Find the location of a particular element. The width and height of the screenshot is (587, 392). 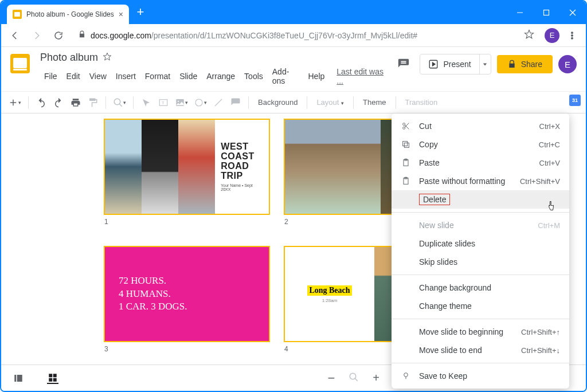

slide1-subtitle: Your Name • Sept 20XX is located at coordinates (242, 187).